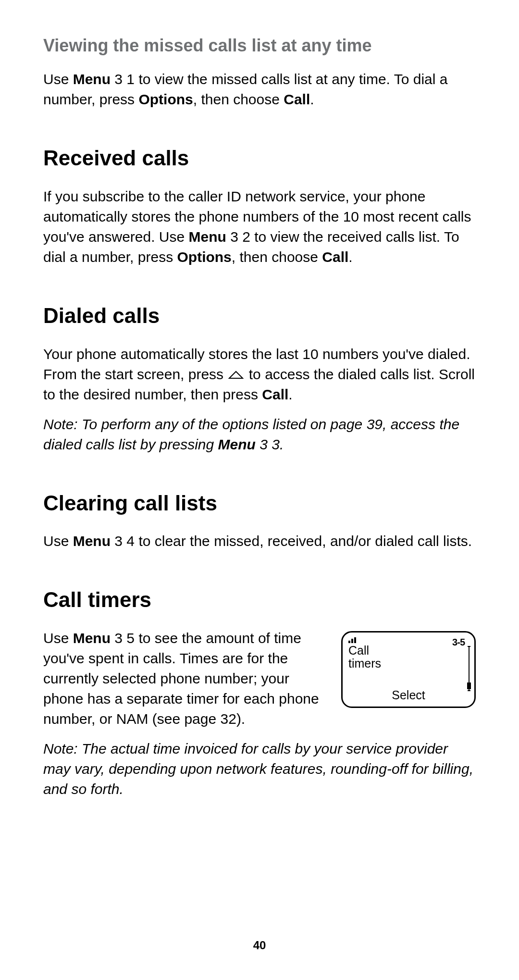  Describe the element at coordinates (408, 695) in the screenshot. I see `softkey-select-label: Select` at that location.